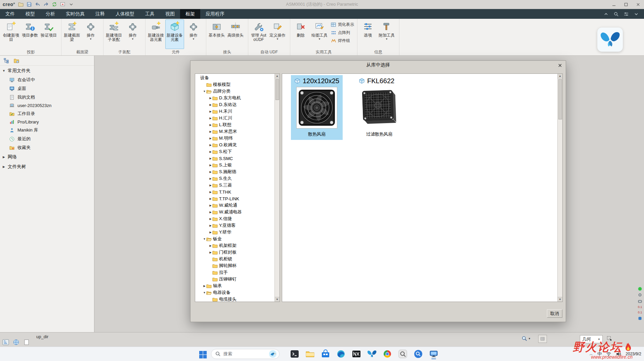  Describe the element at coordinates (46, 4) in the screenshot. I see `redo-icon` at that location.